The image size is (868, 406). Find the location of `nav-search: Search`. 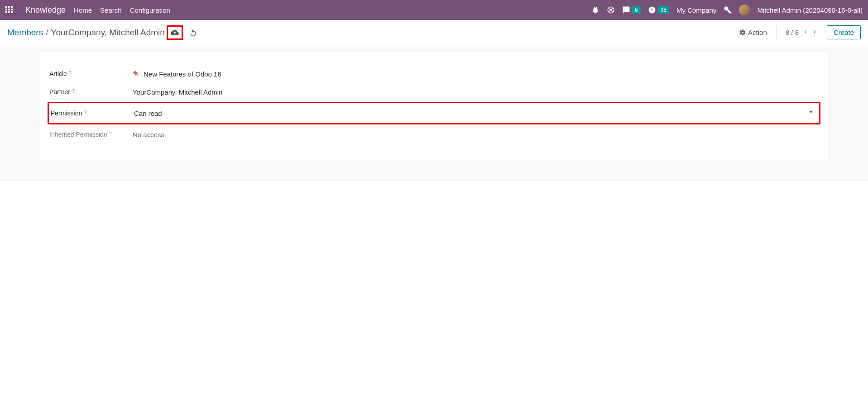

nav-search: Search is located at coordinates (111, 10).